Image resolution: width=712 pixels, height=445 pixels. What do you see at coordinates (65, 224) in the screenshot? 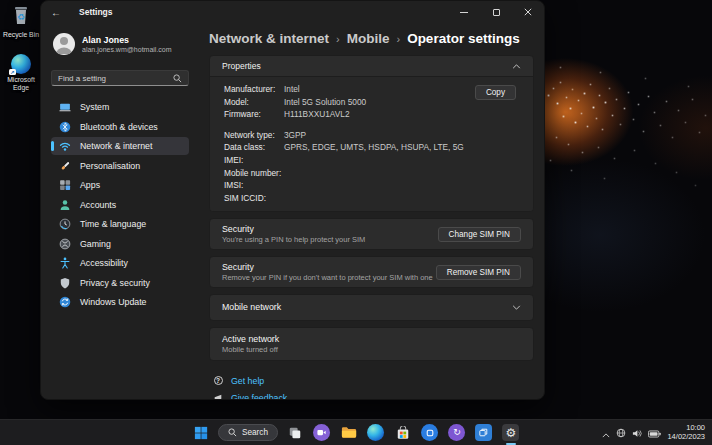
I see `clock-icon` at bounding box center [65, 224].